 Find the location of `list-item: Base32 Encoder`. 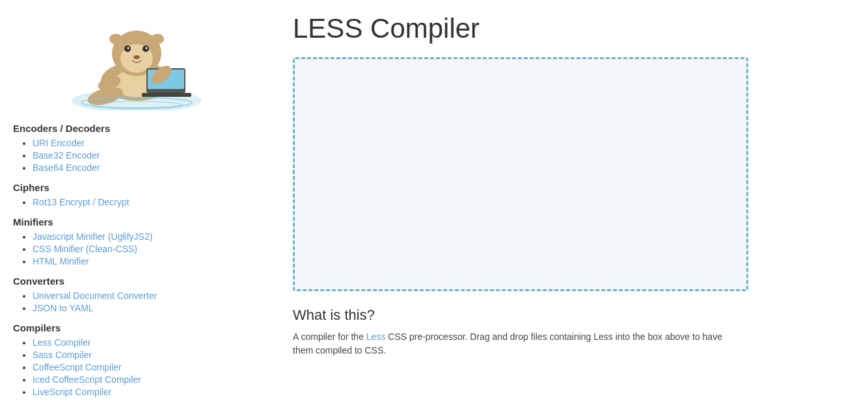

list-item: Base32 Encoder is located at coordinates (146, 155).